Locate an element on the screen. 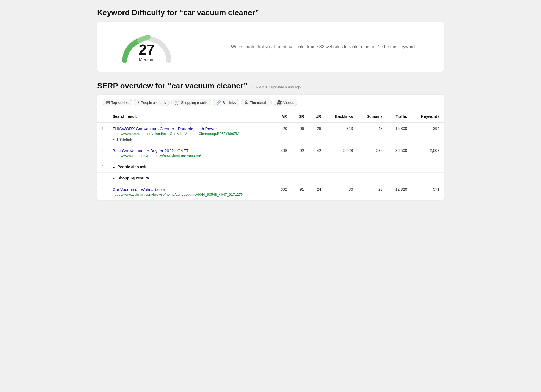  result-4-title: Car Vacuums - Walmart.com is located at coordinates (139, 189).